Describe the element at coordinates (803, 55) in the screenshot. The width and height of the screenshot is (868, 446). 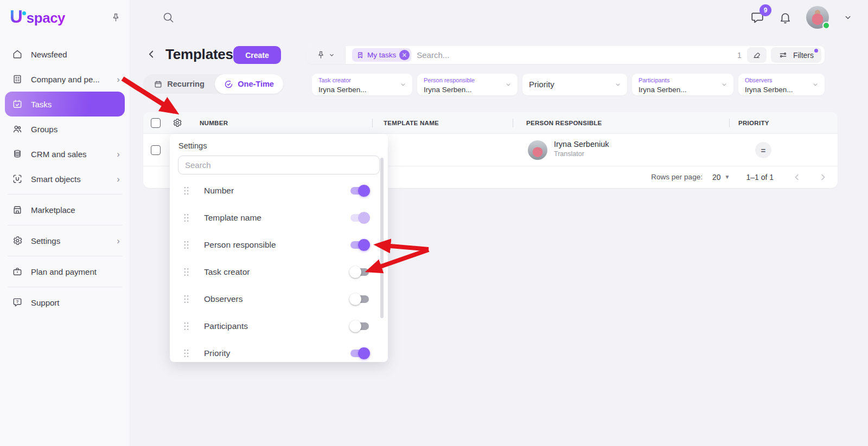
I see `filters-label: Filters` at that location.